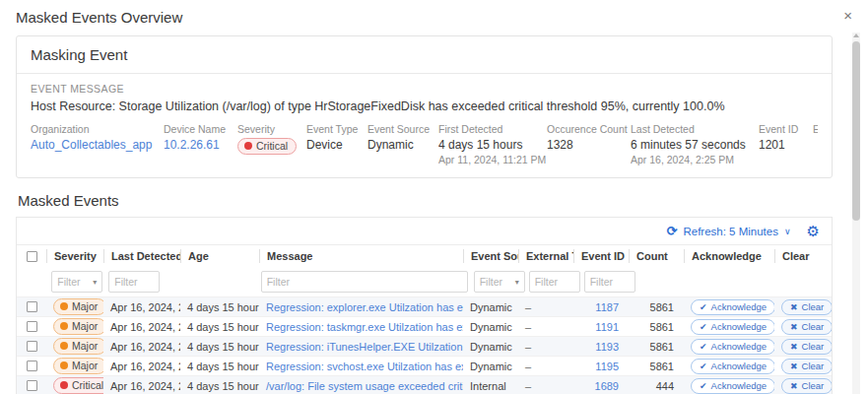 The width and height of the screenshot is (868, 394). I want to click on close-icon: ×, so click(847, 16).